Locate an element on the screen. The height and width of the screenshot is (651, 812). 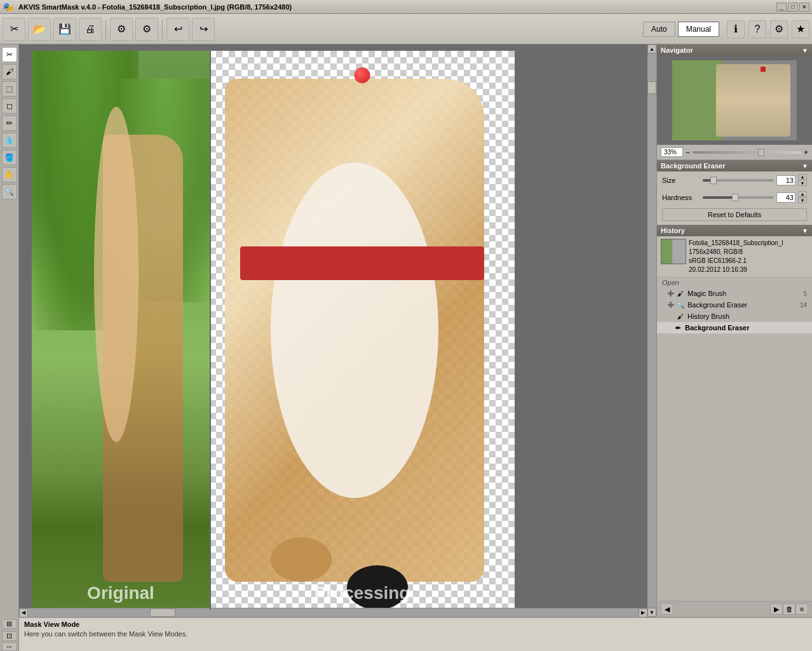
navigator-collapse-icon: ▼ is located at coordinates (805, 51).